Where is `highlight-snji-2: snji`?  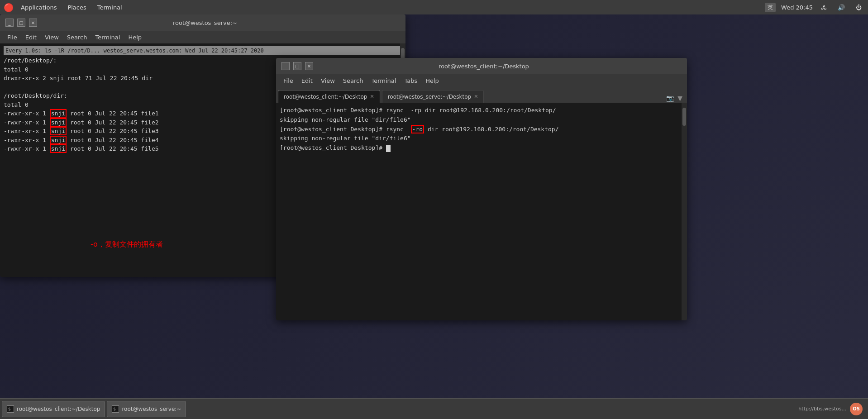
highlight-snji-2: snji is located at coordinates (58, 122).